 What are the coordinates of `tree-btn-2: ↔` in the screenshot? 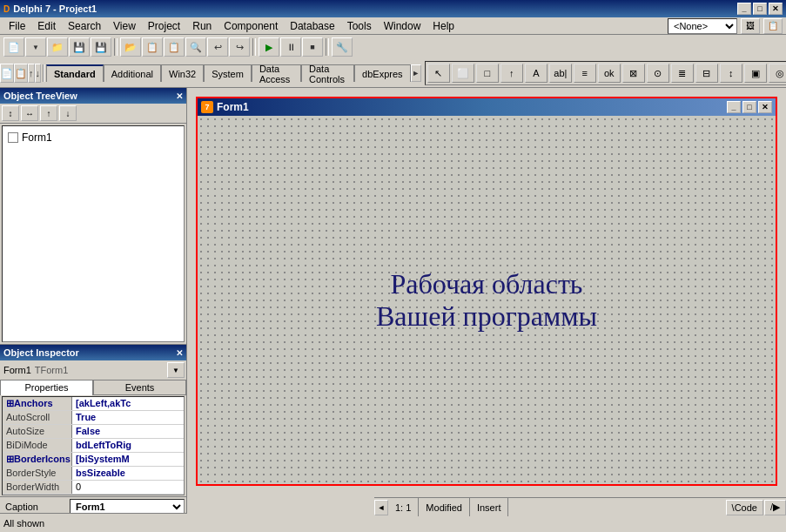 It's located at (30, 113).